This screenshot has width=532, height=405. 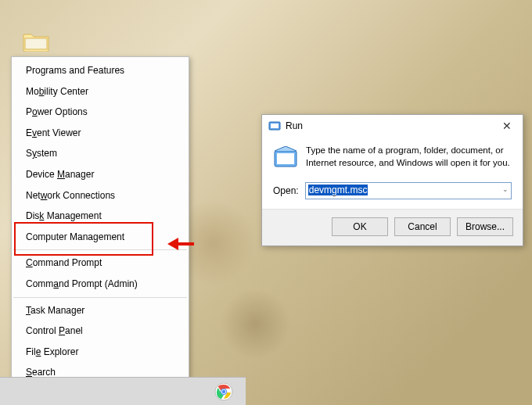 I want to click on menu-item-task-manager: Task Manager, so click(x=100, y=311).